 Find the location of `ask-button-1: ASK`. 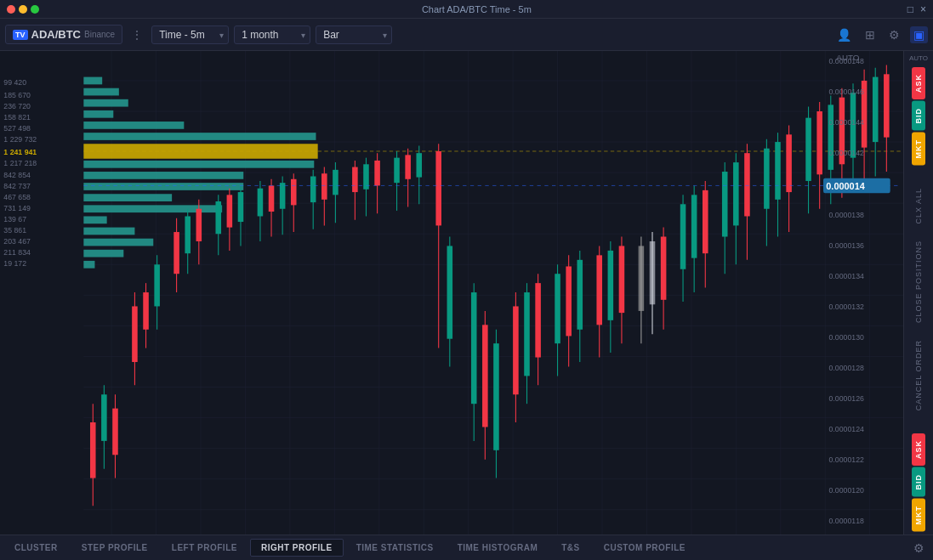

ask-button-1: ASK is located at coordinates (919, 83).